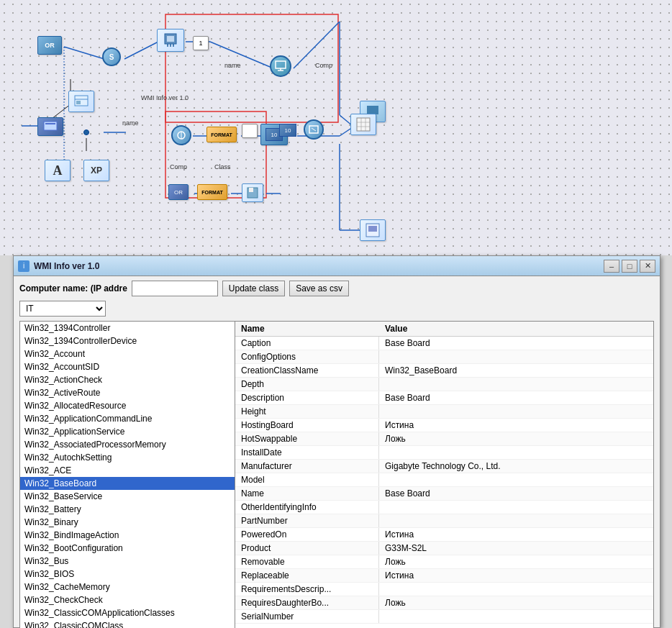 The height and width of the screenshot is (628, 672). What do you see at coordinates (307, 370) in the screenshot?
I see `detail-name: CreationClassName` at bounding box center [307, 370].